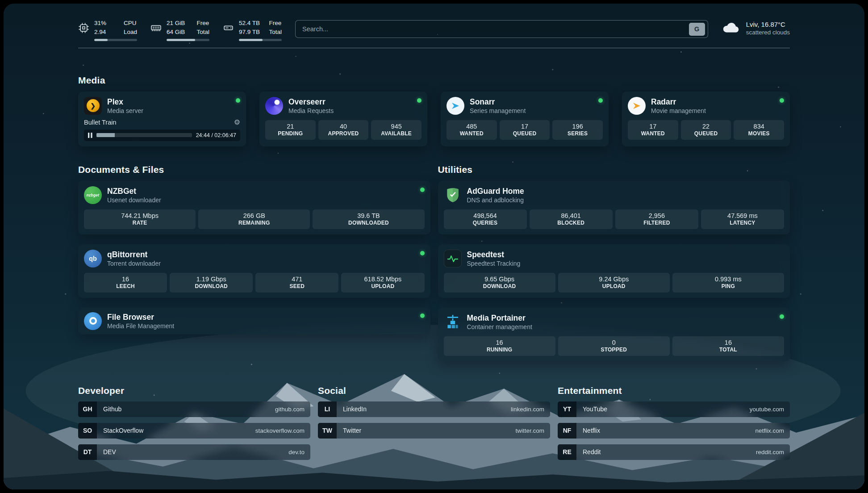 Image resolution: width=868 pixels, height=493 pixels. What do you see at coordinates (567, 409) in the screenshot?
I see `youtube-abbr-icon: YT` at bounding box center [567, 409].